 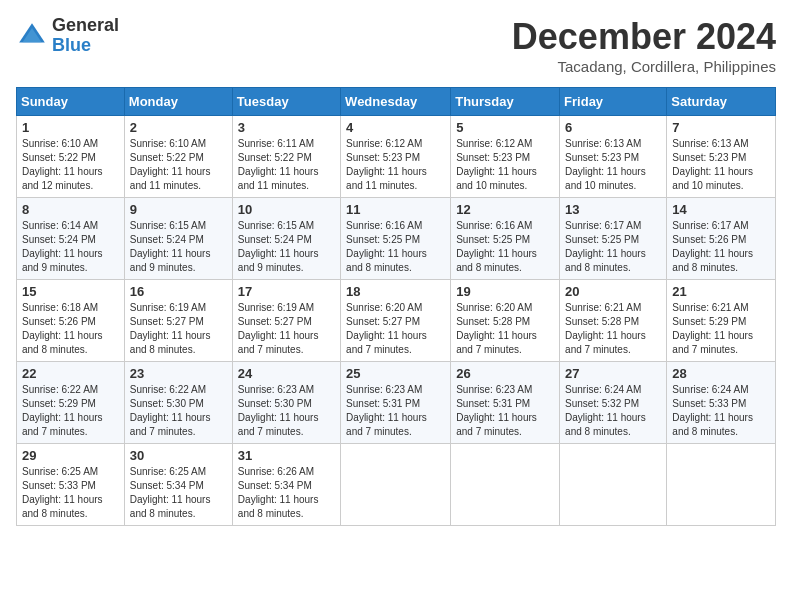 I want to click on calendar-cell: 4 Sunrise: 6:12 AMSunset: 5:23 PMDayligh…, so click(x=396, y=157).